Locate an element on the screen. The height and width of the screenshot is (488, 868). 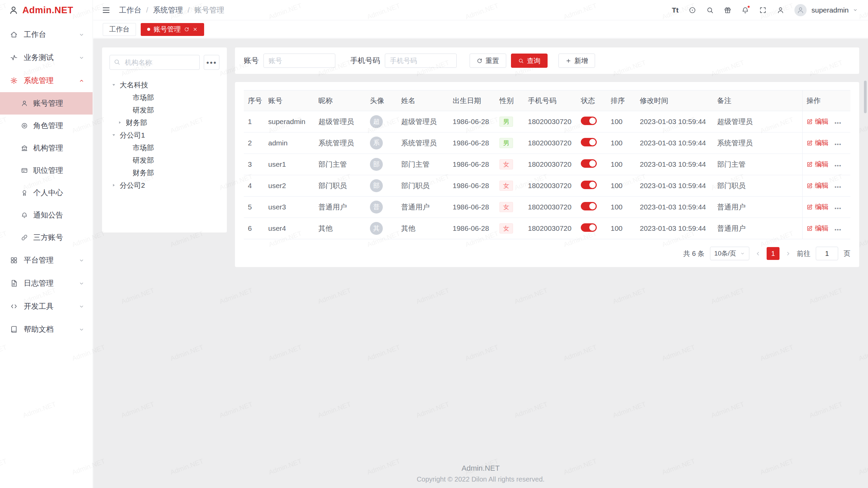
header-actions: Tt superadmin is located at coordinates (765, 10).